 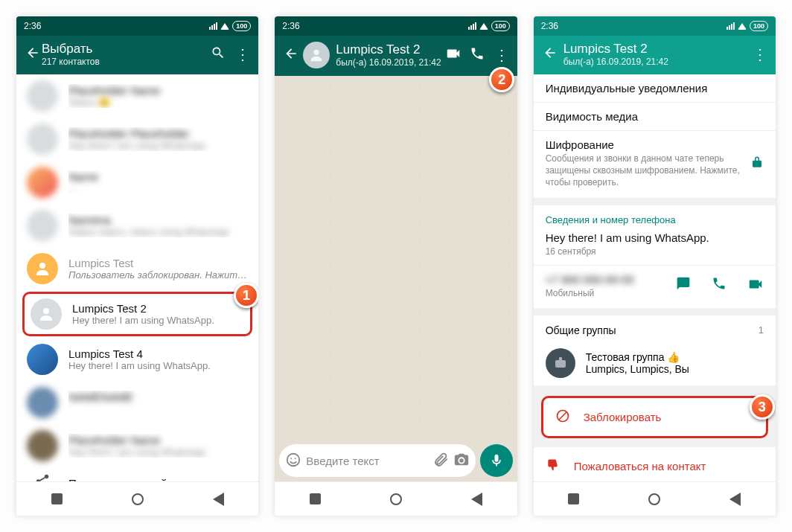 What do you see at coordinates (137, 446) in the screenshot?
I see `list-item: Placeholder NameHey there I am using Wha…` at bounding box center [137, 446].